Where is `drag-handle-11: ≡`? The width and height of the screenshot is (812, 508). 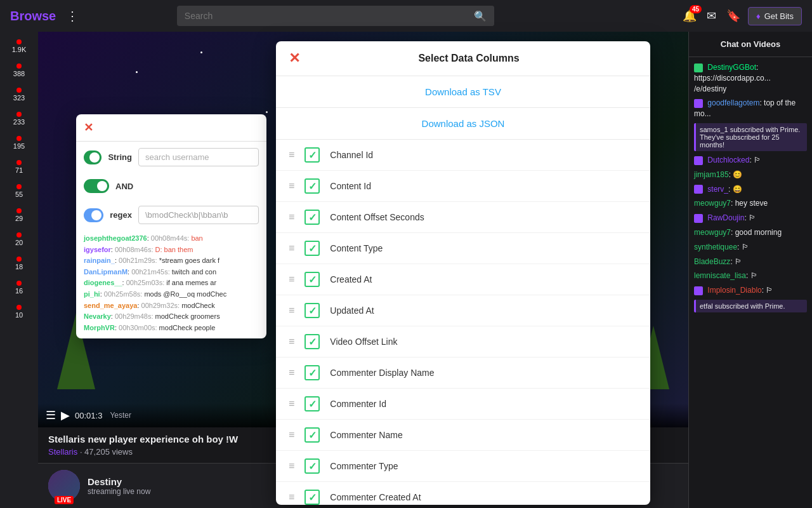 drag-handle-11: ≡ is located at coordinates (292, 497).